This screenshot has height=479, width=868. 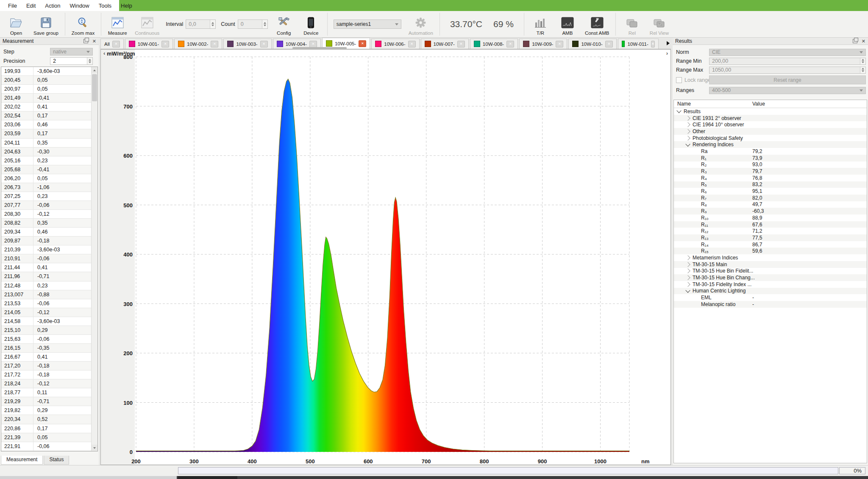 What do you see at coordinates (264, 24) in the screenshot?
I see `count-spin-arrows` at bounding box center [264, 24].